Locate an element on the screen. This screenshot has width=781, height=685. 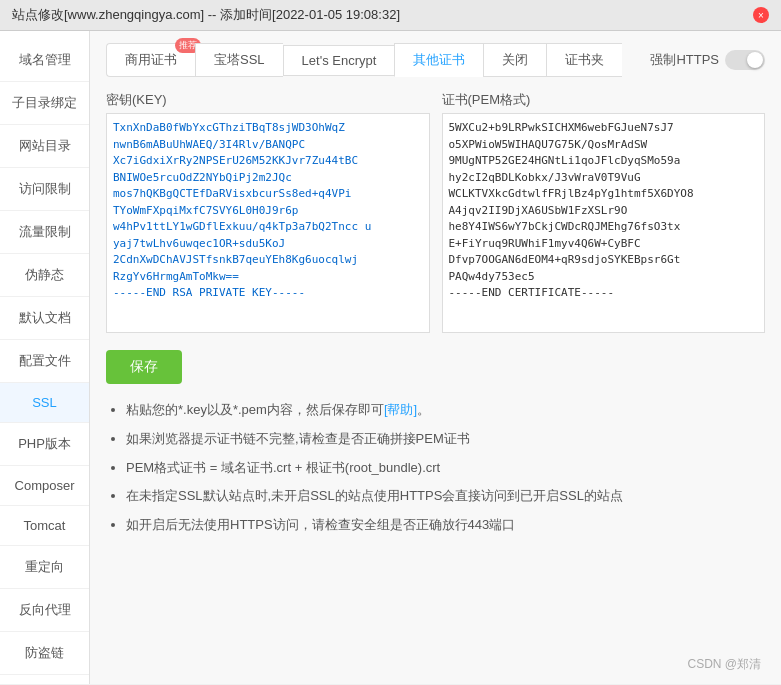
sidebar-item-反向代理: 反向代理 is located at coordinates (44, 610).